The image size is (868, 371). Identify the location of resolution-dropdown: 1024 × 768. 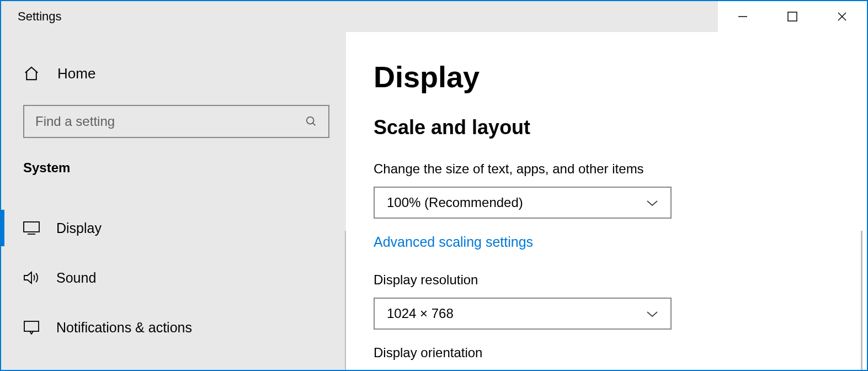
(523, 314).